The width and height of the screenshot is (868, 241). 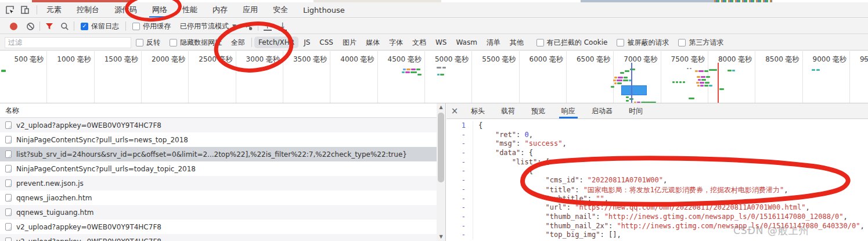 I want to click on disable-cache-label: 停用缓存, so click(x=157, y=27).